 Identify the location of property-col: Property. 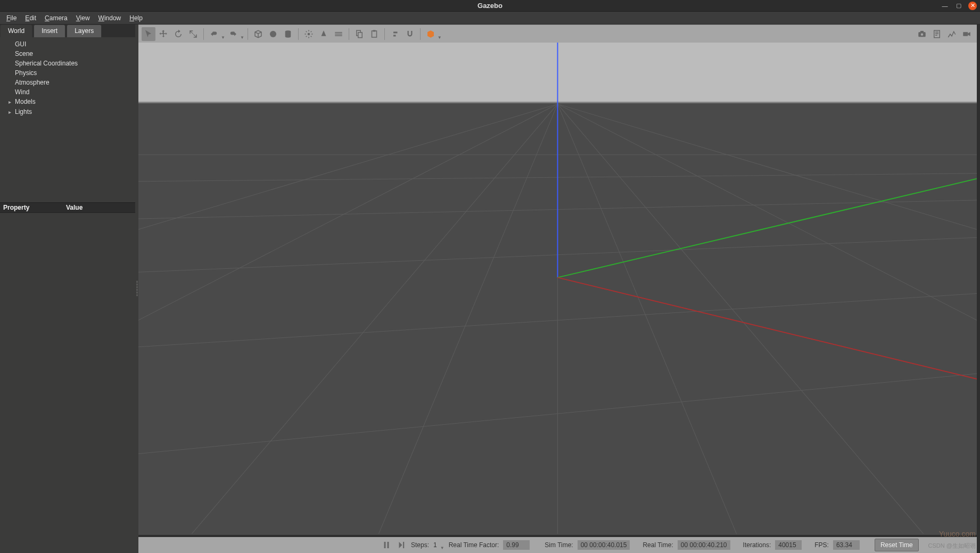
(31, 208).